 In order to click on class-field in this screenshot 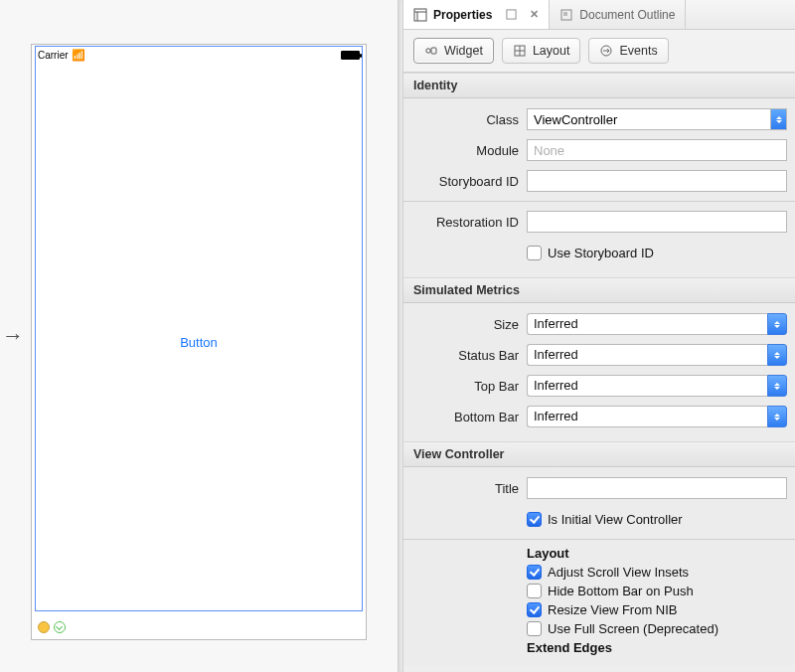, I will do `click(648, 119)`.